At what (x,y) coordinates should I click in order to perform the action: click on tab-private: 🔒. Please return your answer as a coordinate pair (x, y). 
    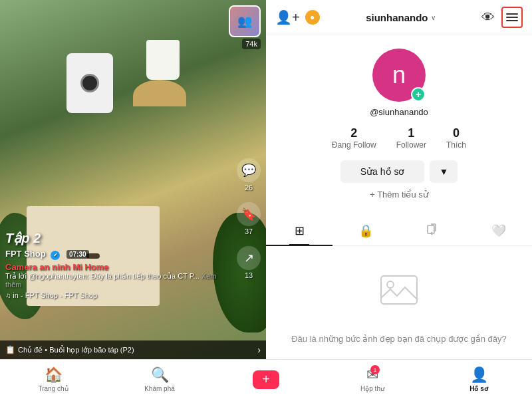
    Looking at the image, I should click on (366, 230).